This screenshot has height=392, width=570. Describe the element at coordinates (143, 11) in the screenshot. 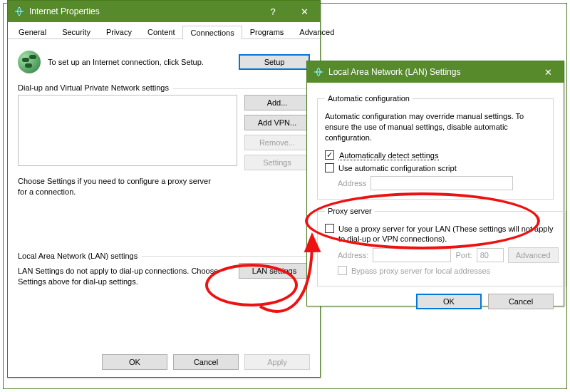

I see `dialog-title: Internet Properties` at that location.